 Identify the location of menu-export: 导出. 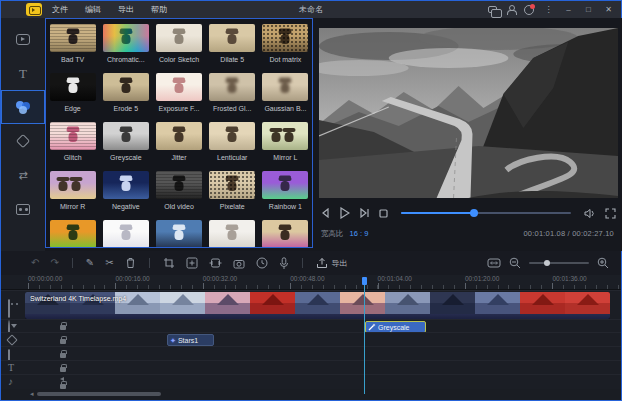
(126, 10).